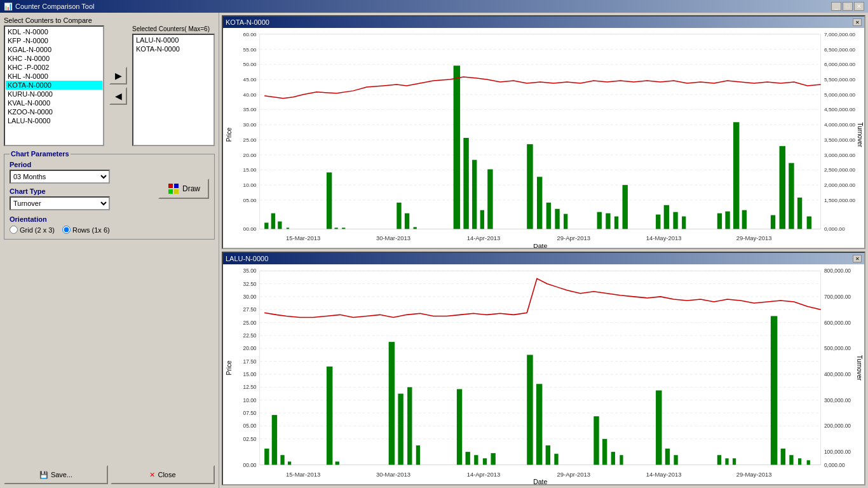 This screenshot has width=868, height=488. Describe the element at coordinates (60, 203) in the screenshot. I see `chart-type-select: Price Turnover Volume` at that location.